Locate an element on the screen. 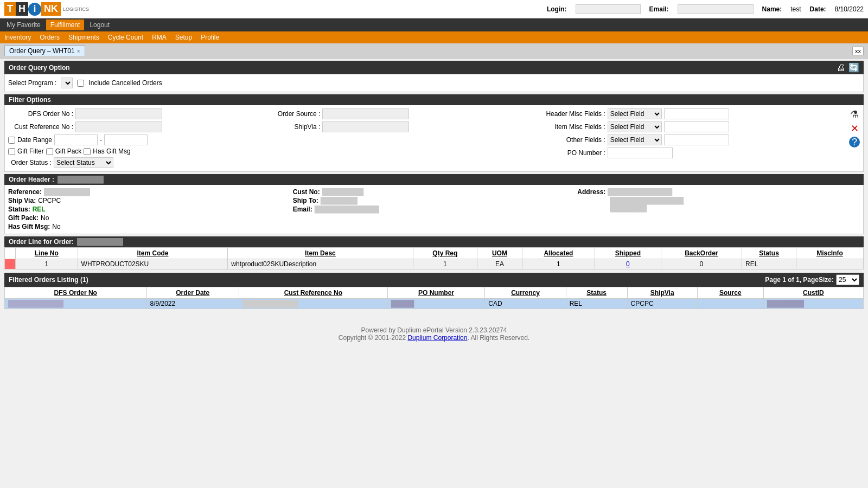 The image size is (868, 488). order-header-section: Order Header : ██████████ Reference: ███… is located at coordinates (434, 204).